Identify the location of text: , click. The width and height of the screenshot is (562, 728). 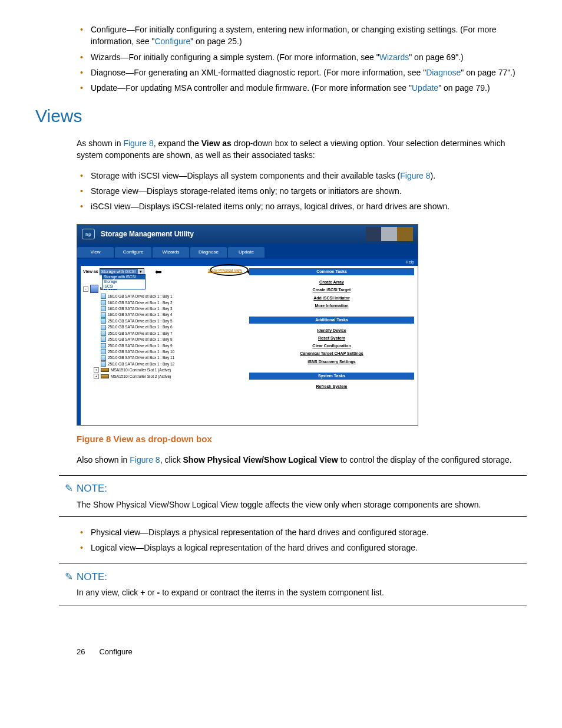
(172, 460).